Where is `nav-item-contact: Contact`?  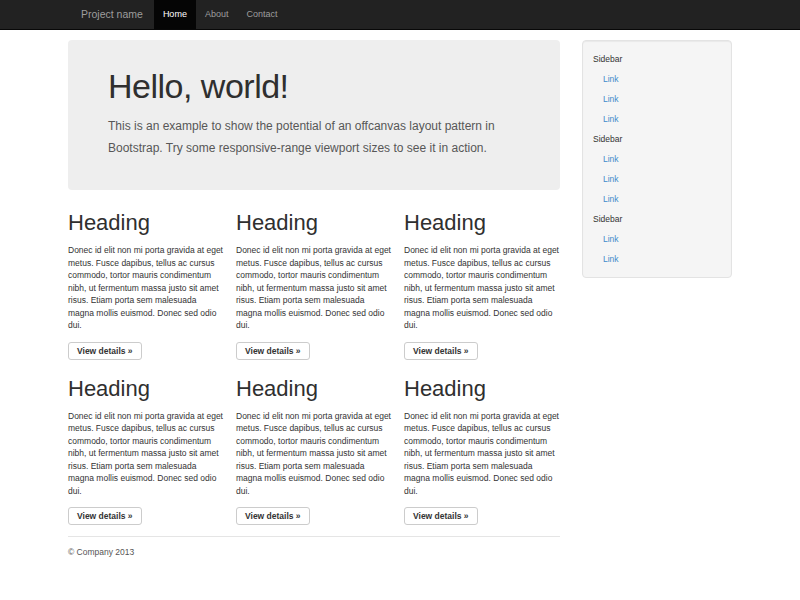
nav-item-contact: Contact is located at coordinates (262, 14).